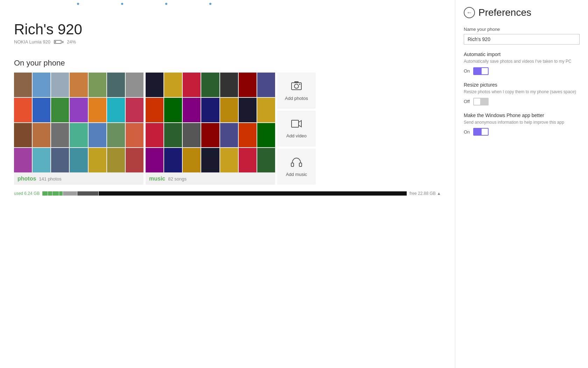  What do you see at coordinates (210, 123) in the screenshot?
I see `music-mosaic` at bounding box center [210, 123].